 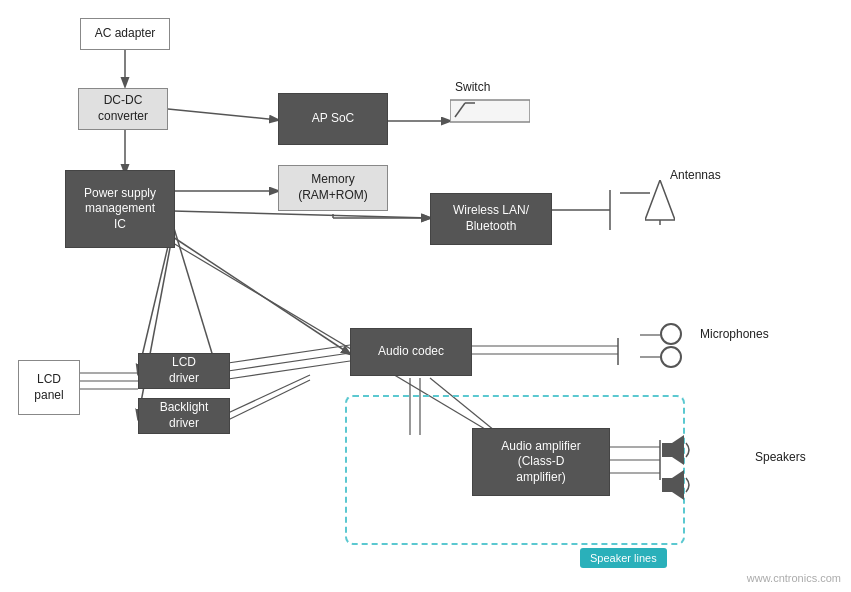 What do you see at coordinates (333, 119) in the screenshot?
I see `ap-soc-label: AP SoC` at bounding box center [333, 119].